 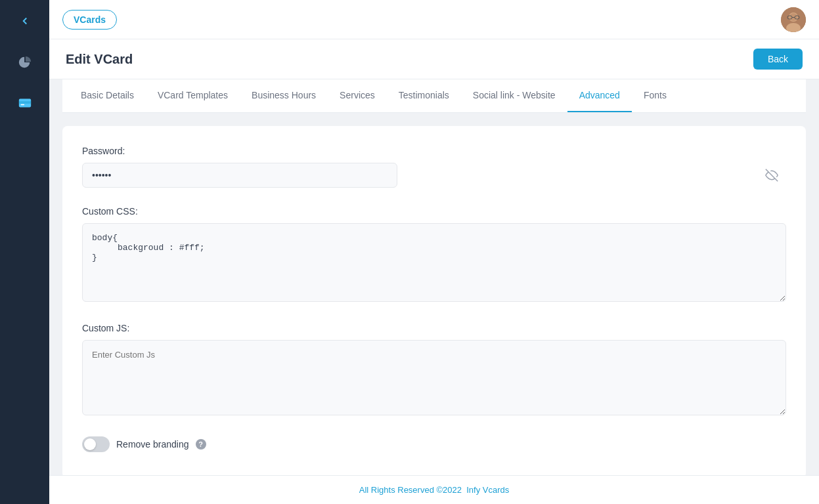 I want to click on custom-css-label: Custom CSS:, so click(x=434, y=211).